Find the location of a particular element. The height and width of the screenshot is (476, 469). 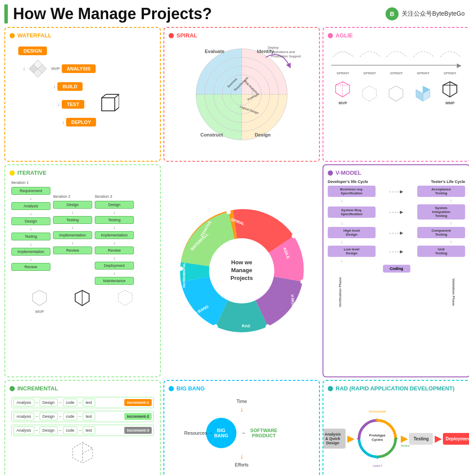

wf-step-design: DESIGN is located at coordinates (33, 51).